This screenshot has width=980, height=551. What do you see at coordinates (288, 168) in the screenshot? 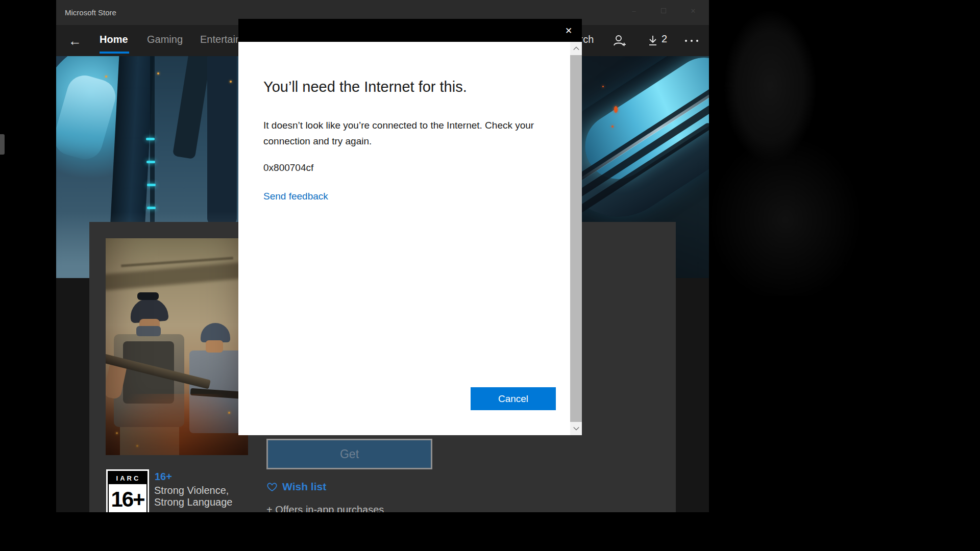
I see `error-code: 0x800704cf` at bounding box center [288, 168].